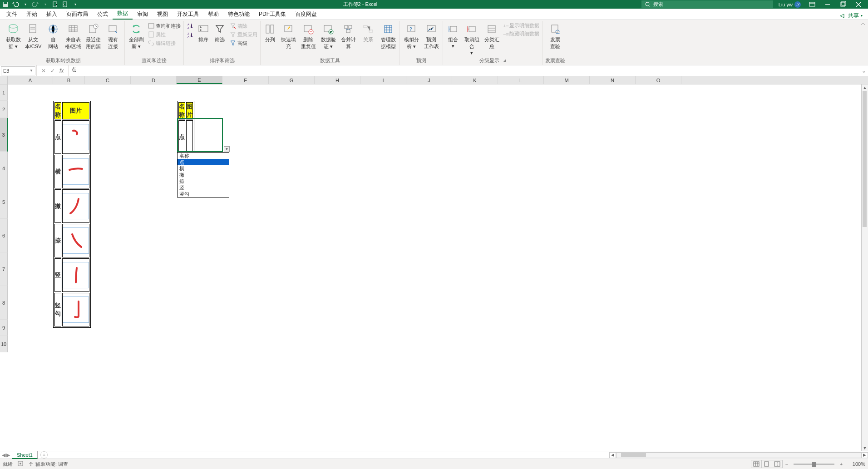  Describe the element at coordinates (658, 80) in the screenshot. I see `col-O: O` at that location.